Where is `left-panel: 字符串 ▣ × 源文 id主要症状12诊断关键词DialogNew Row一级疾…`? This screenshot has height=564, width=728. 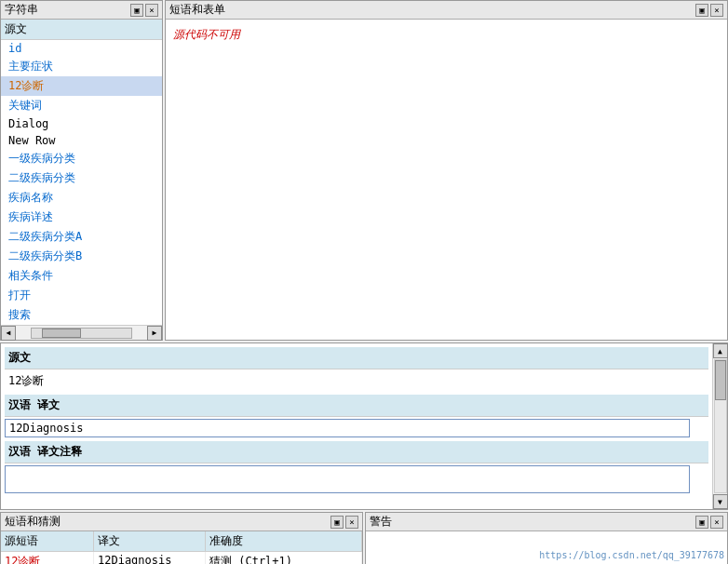 left-panel: 字符串 ▣ × 源文 id主要症状12诊断关键词DialogNew Row一级疾… is located at coordinates (82, 170).